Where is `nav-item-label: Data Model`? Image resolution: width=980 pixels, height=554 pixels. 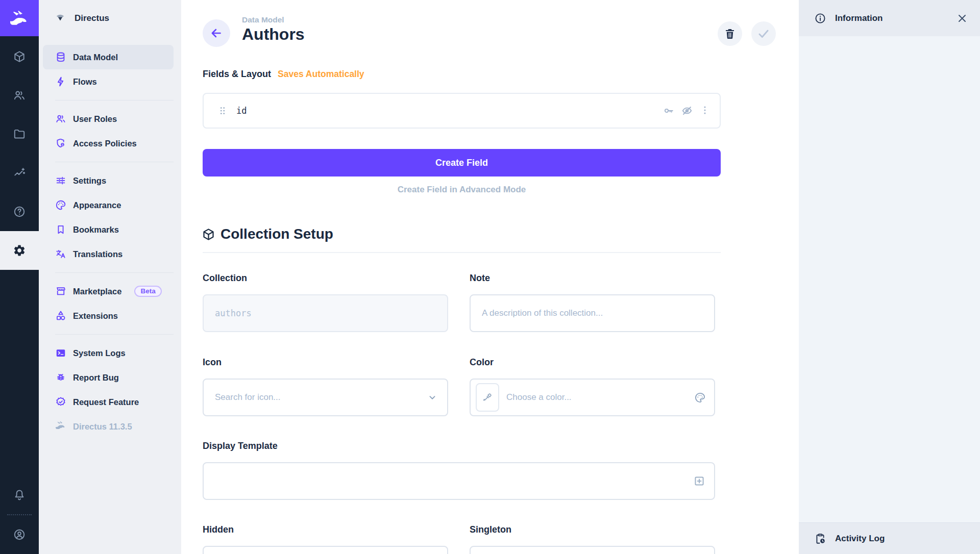
nav-item-label: Data Model is located at coordinates (95, 57).